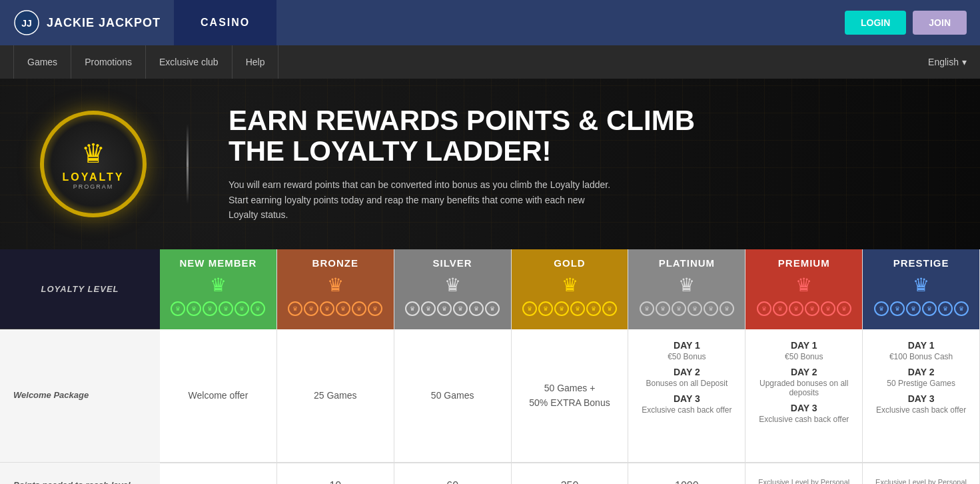 The image size is (980, 484). Describe the element at coordinates (686, 410) in the screenshot. I see `tier-platinum-day3-detail: Exclusive cash back offer` at that location.